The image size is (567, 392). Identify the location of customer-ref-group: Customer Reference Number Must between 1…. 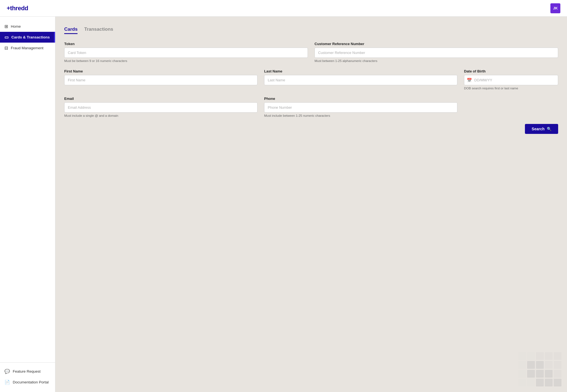
(436, 52).